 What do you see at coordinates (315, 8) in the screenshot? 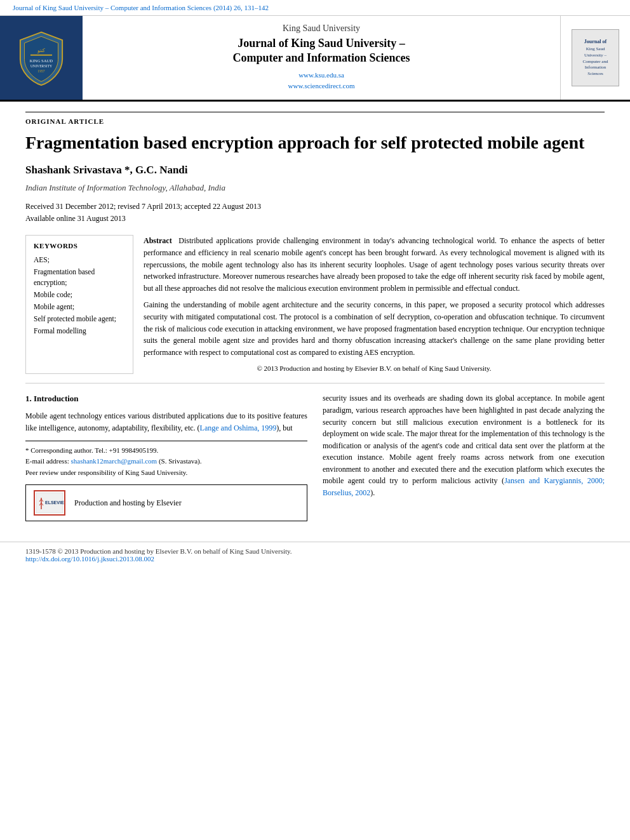
I see `top-bar: Journal of King Saud University – Comput…` at bounding box center [315, 8].